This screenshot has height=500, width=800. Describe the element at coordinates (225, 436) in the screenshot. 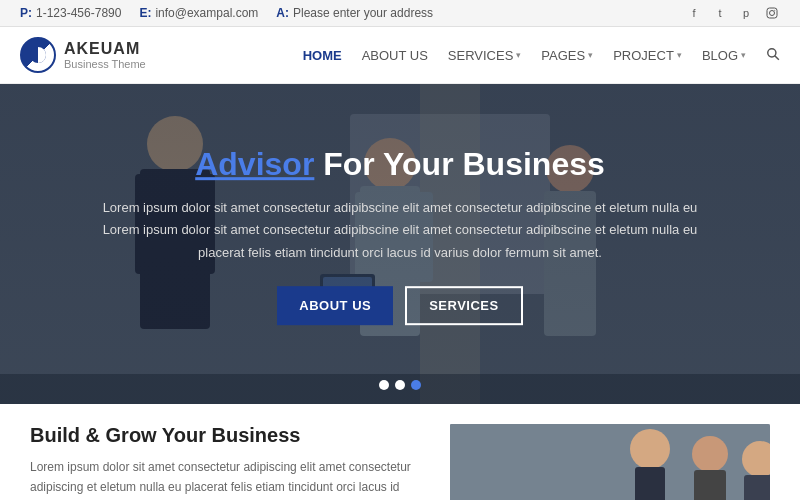

I see `below-title: Build & Grow Your Business` at that location.